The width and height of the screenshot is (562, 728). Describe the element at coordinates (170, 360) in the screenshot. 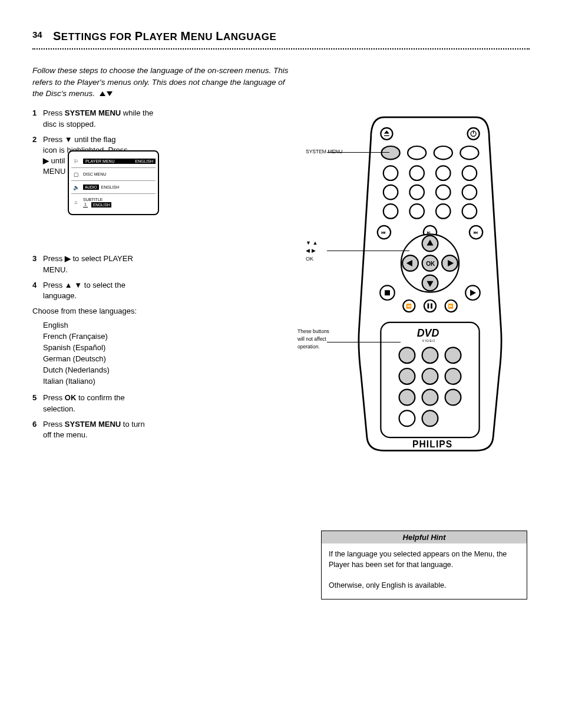

I see `lang-item: German (Deutsch)` at that location.